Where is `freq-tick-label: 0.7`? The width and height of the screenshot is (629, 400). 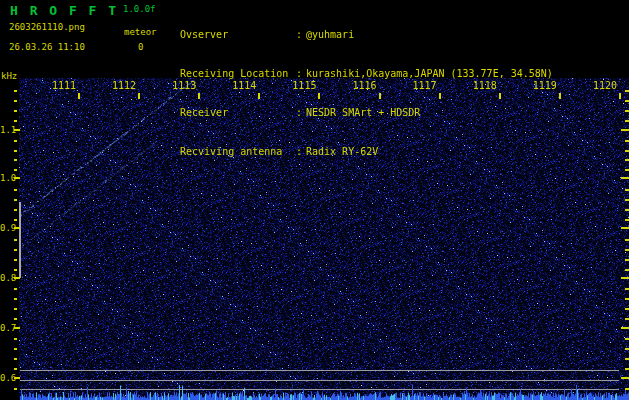 freq-tick-label: 0.7 is located at coordinates (6, 328).